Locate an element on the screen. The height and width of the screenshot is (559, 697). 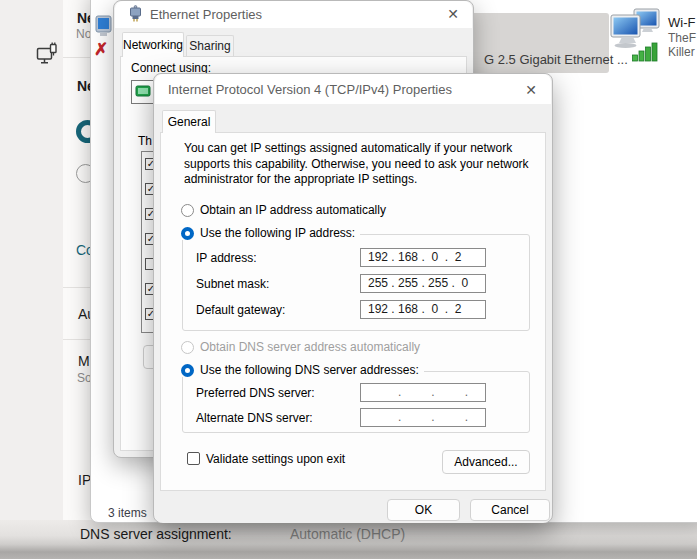
ipv4-dialog-title: Internet Protocol Version 4 (TCP/IPv4) P… is located at coordinates (310, 90).